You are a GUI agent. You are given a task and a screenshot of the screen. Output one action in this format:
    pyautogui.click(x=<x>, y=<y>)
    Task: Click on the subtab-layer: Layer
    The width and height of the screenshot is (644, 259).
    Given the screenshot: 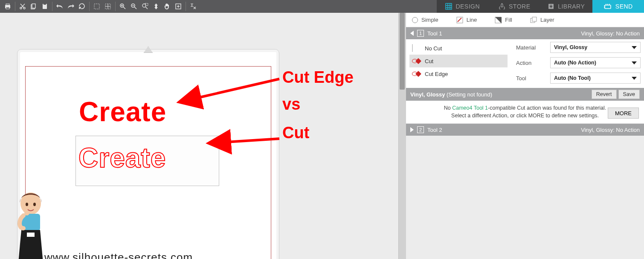 What is the action you would take?
    pyautogui.click(x=542, y=20)
    